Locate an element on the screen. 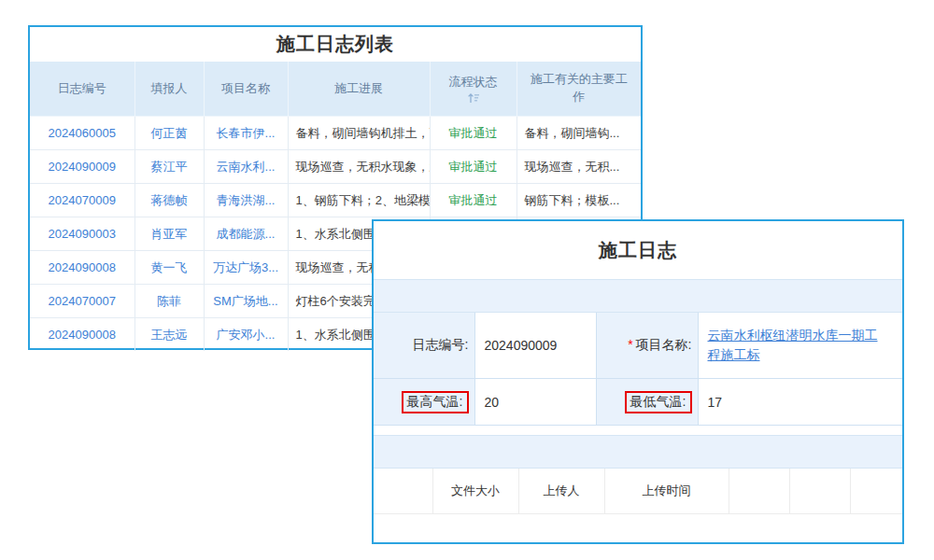 This screenshot has height=560, width=934. progress-cell: 1、钢筋下料；2、地梁模板... is located at coordinates (359, 201).